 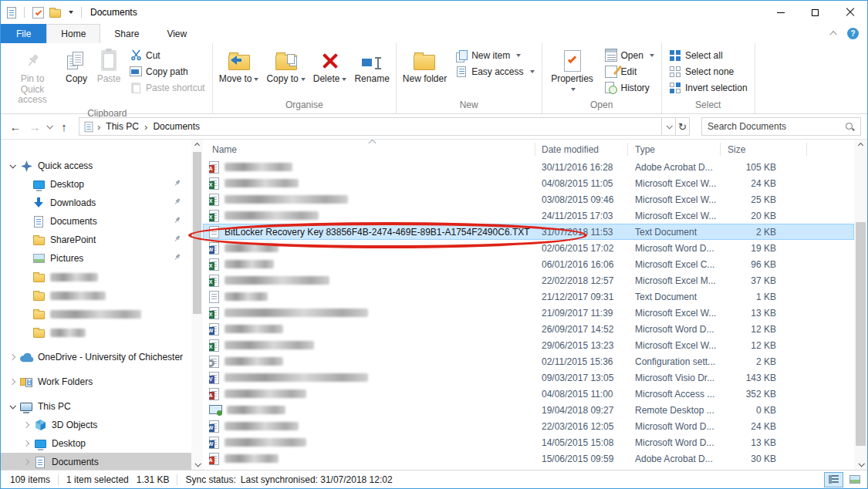 What do you see at coordinates (529, 393) in the screenshot?
I see `file-row-redacted: A04/08/2015 11:00Microsoft Access ...352…` at bounding box center [529, 393].